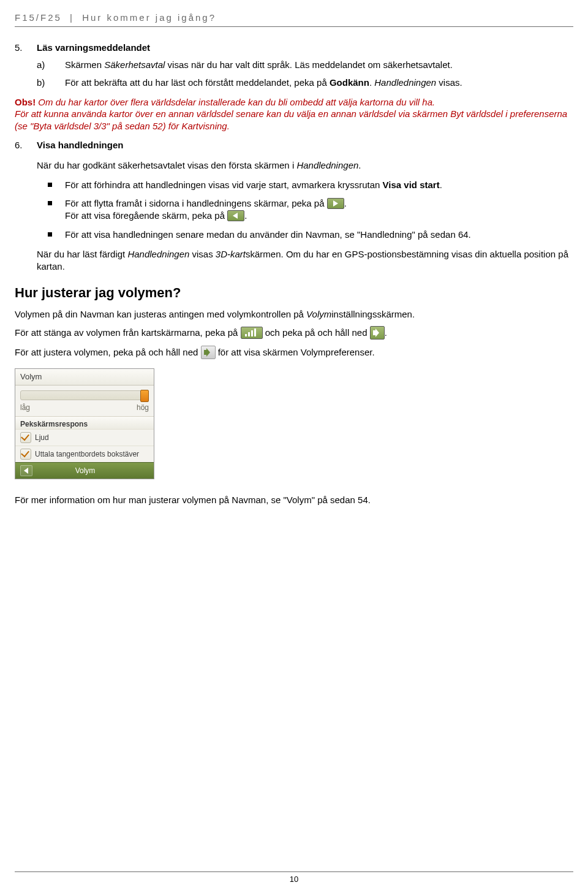 This screenshot has height=896, width=588. I want to click on page-number: 10, so click(294, 879).